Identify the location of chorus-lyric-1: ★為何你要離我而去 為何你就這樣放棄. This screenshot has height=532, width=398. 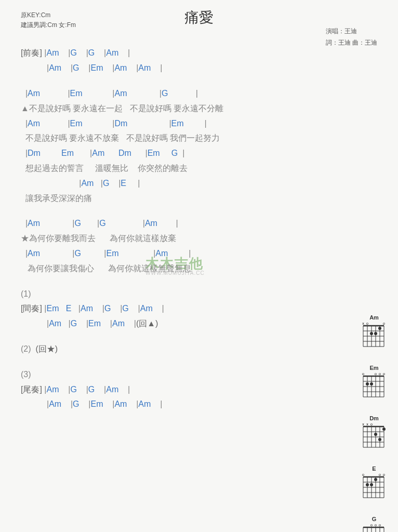
(199, 239).